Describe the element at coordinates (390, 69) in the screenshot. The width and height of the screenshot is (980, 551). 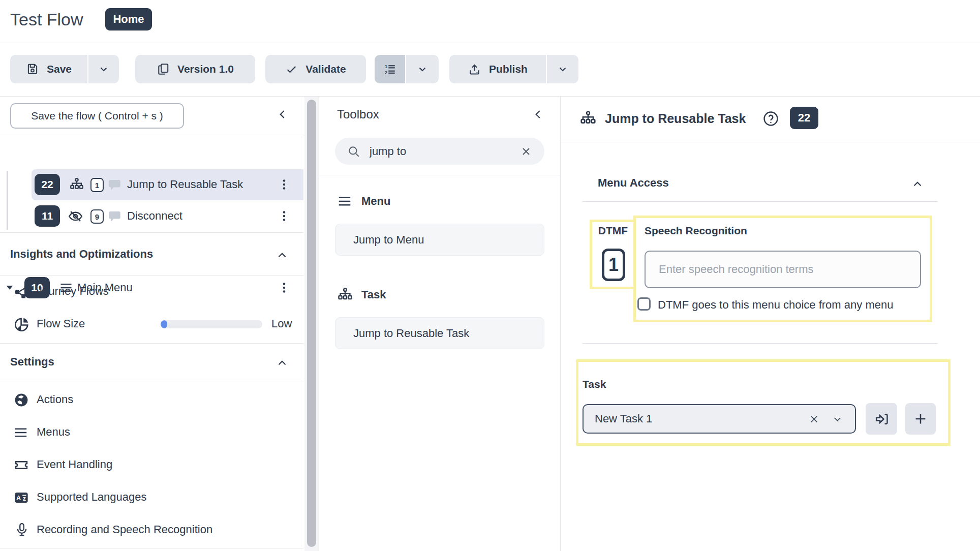
I see `numbered-list-icon: 1 2` at that location.